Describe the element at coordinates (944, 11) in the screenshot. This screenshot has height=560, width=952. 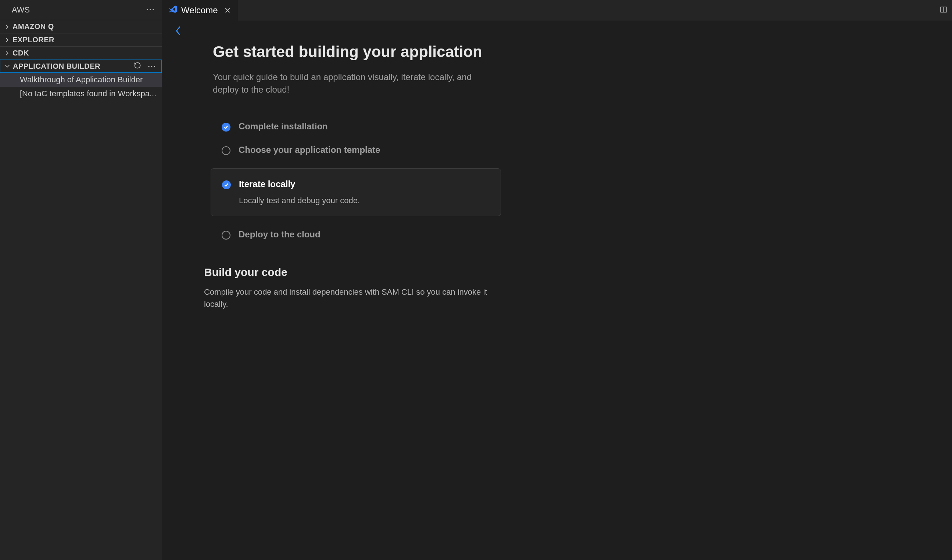
I see `split-editor-icon` at that location.